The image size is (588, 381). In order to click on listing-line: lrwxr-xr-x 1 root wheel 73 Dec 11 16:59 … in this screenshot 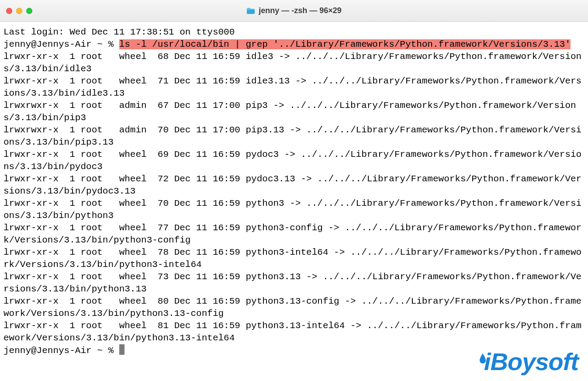, I will do `click(293, 283)`.